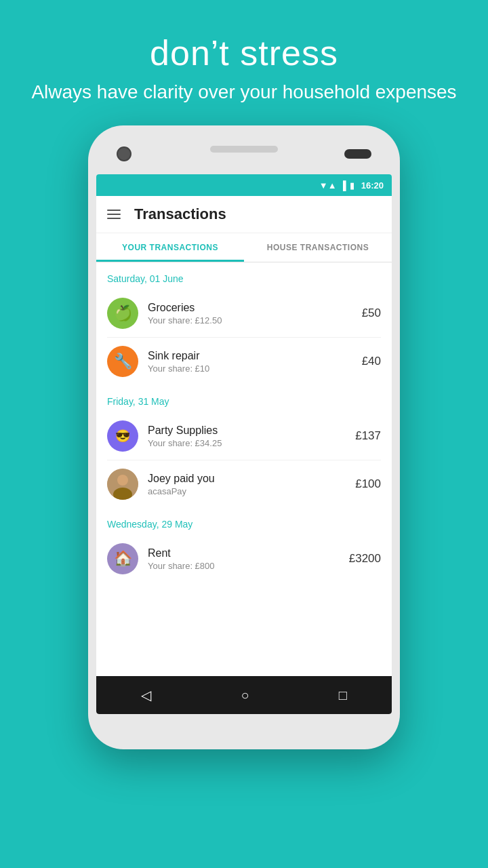  Describe the element at coordinates (247, 431) in the screenshot. I see `party-supplies-name: Party Supplies` at that location.